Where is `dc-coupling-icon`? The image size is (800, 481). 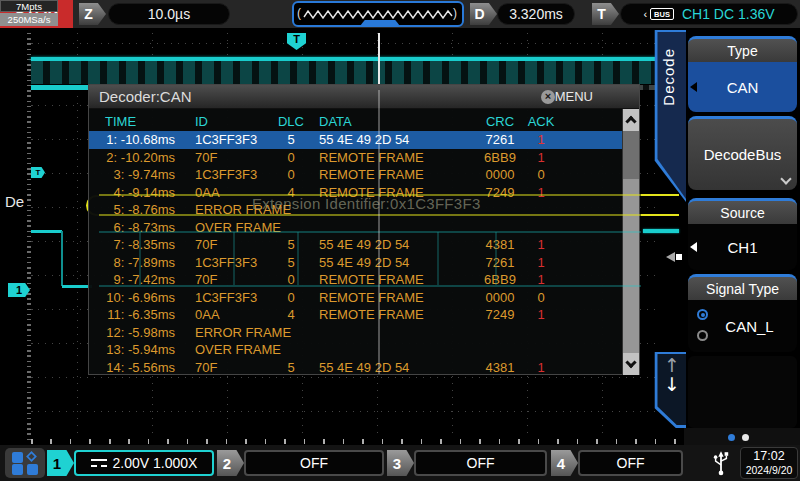
dc-coupling-icon is located at coordinates (99, 463).